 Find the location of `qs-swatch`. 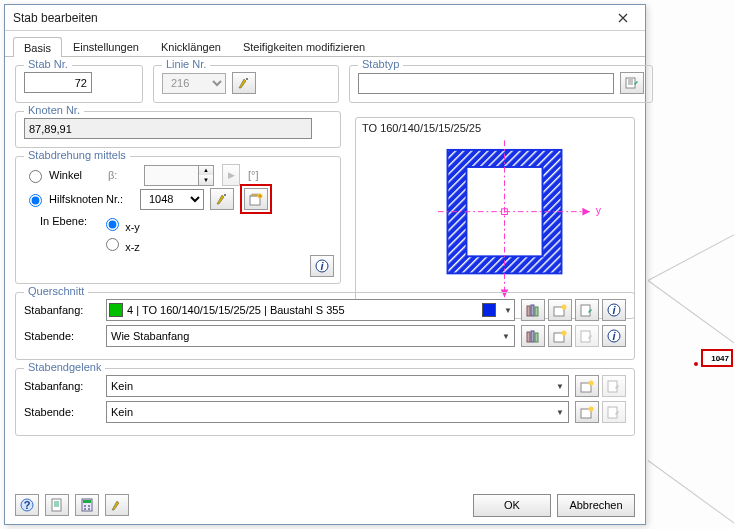

qs-swatch is located at coordinates (116, 310).